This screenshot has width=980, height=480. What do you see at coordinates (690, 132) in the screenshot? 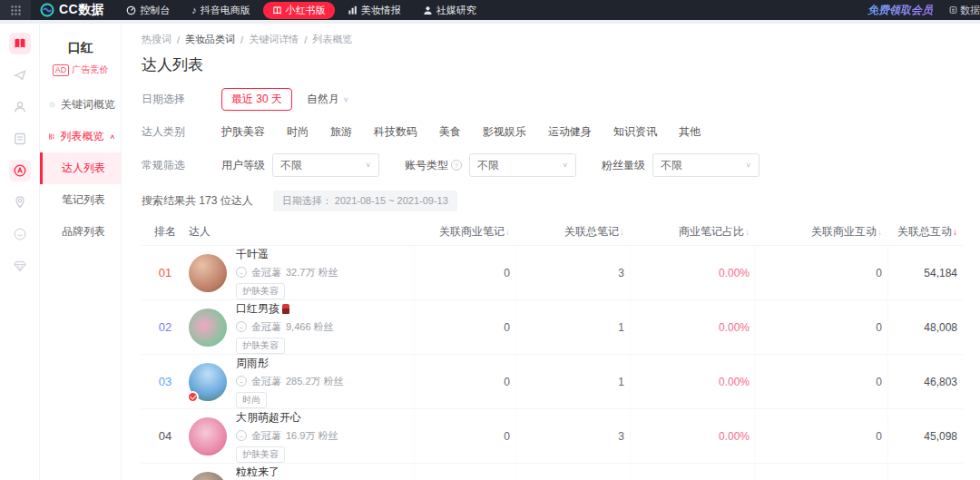
I see `category-option: 其他` at bounding box center [690, 132].